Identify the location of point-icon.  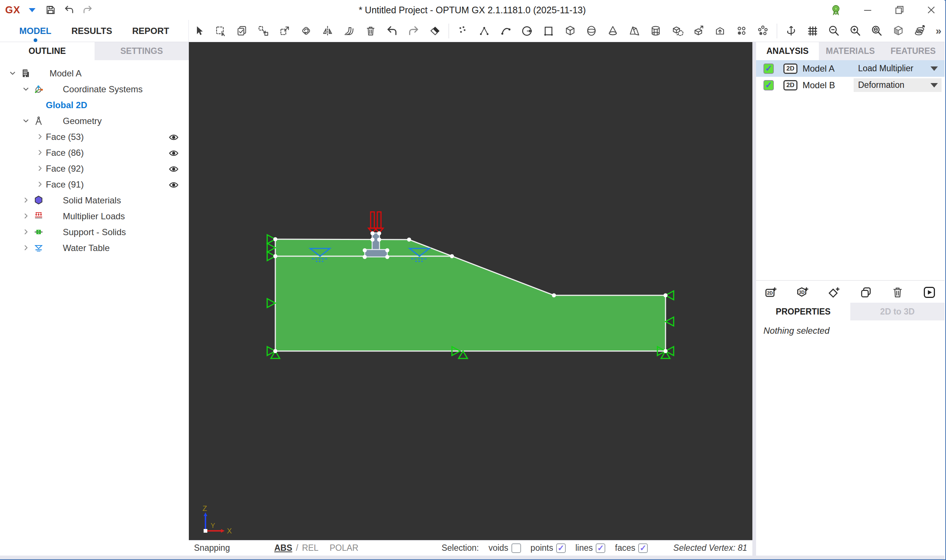
(463, 31).